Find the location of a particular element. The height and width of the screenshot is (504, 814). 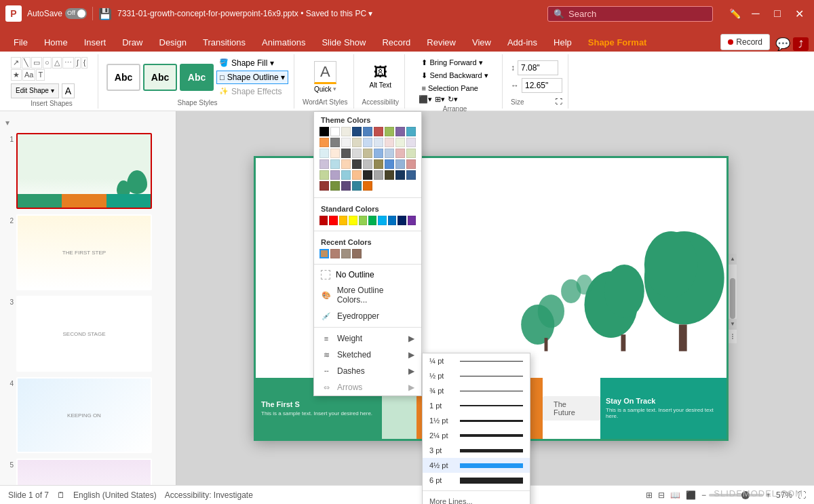

slide-image-2: THE FIRST STEP is located at coordinates (84, 252).